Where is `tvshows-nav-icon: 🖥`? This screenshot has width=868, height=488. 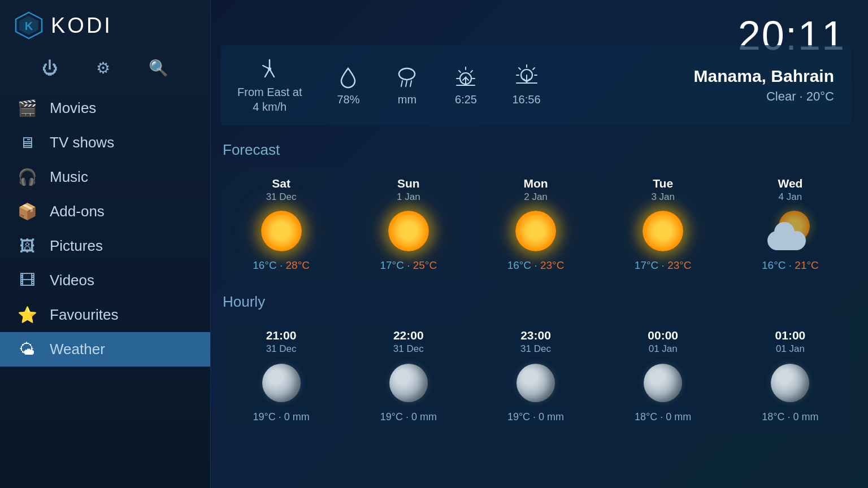 tvshows-nav-icon: 🖥 is located at coordinates (27, 142).